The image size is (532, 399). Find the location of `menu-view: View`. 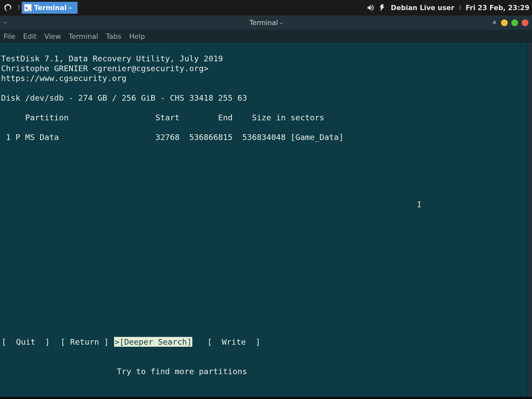

menu-view: View is located at coordinates (52, 36).